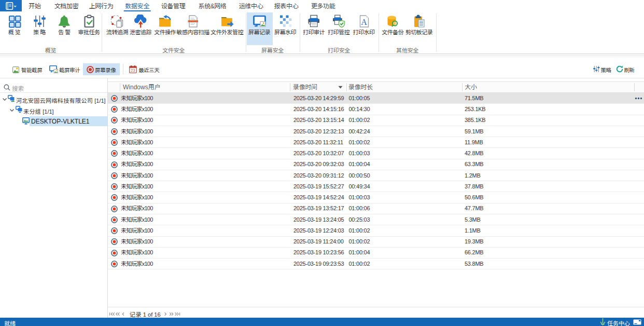 This screenshot has width=644, height=326. I want to click on svg-text: A, so click(364, 22).